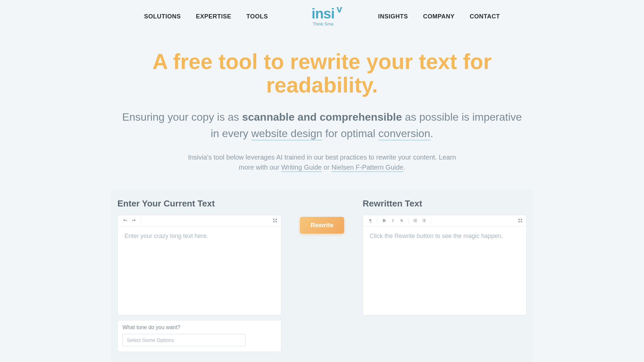 The height and width of the screenshot is (362, 644). I want to click on input-textarea: Enter your crazy long text here., so click(199, 271).